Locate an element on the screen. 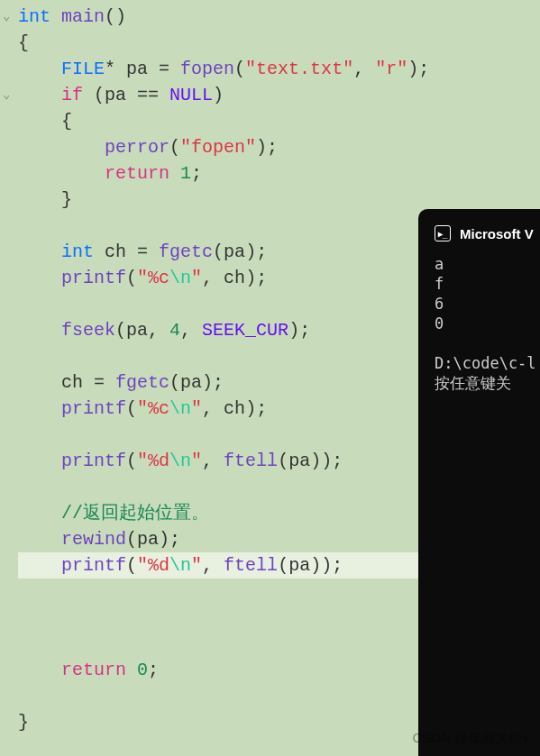 The height and width of the screenshot is (756, 540). terminal-titlebar: ▸_ Microsoft V is located at coordinates (487, 233).